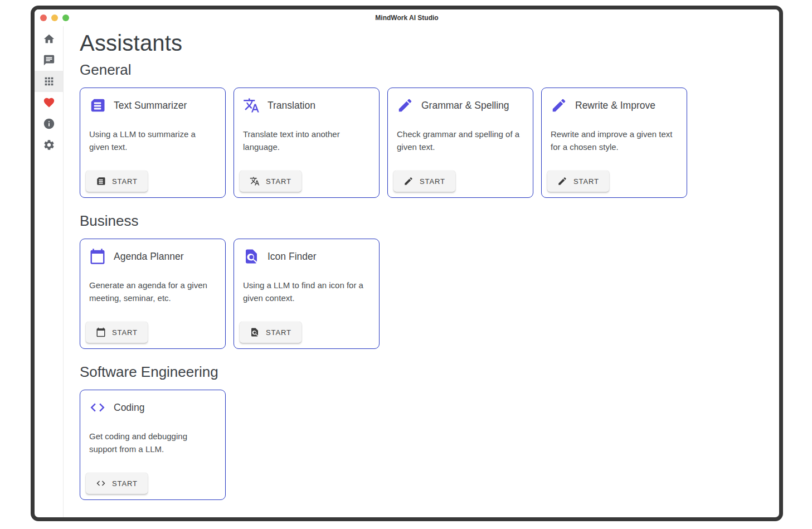 This screenshot has height=529, width=812. I want to click on sidebar-item-home, so click(49, 39).